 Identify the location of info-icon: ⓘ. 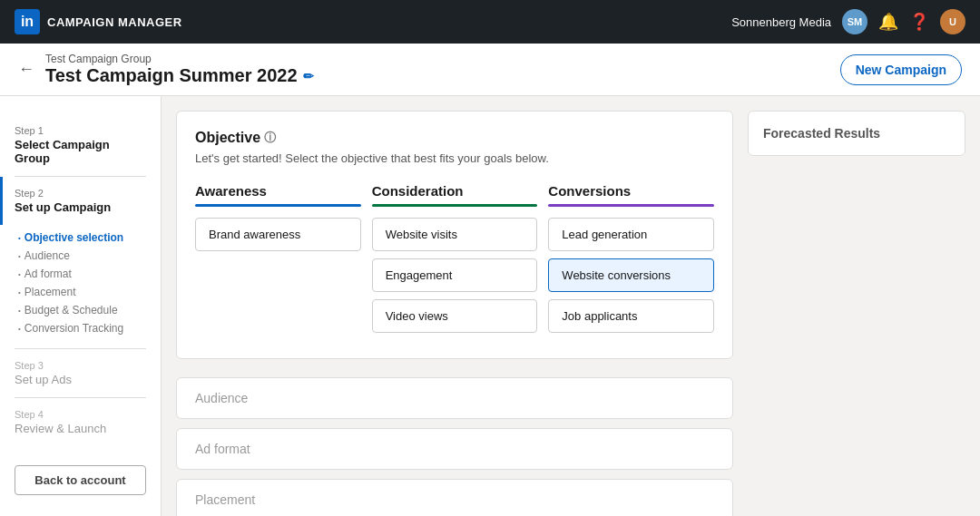
(270, 138).